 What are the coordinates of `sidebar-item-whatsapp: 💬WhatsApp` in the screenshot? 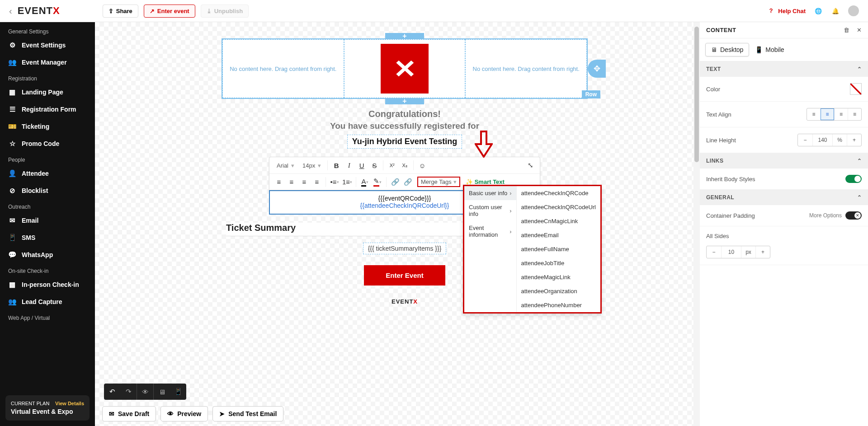 It's located at (47, 255).